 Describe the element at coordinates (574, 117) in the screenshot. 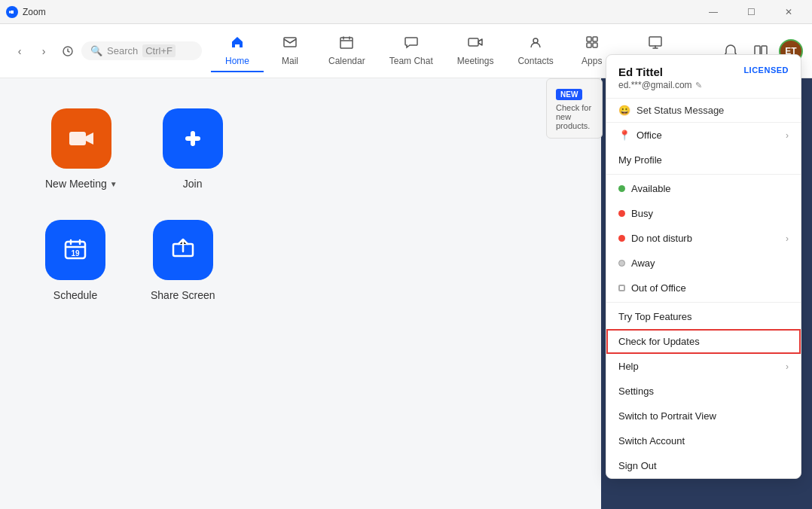

I see `banner-text: Check for new products.` at that location.